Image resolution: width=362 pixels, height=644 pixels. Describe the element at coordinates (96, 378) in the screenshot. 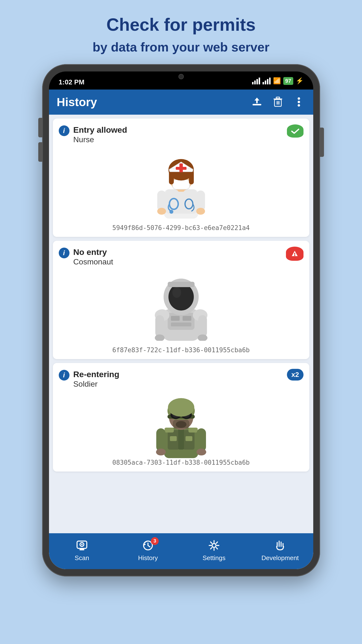

I see `card-text-soldier: Re-entering Soldier` at that location.